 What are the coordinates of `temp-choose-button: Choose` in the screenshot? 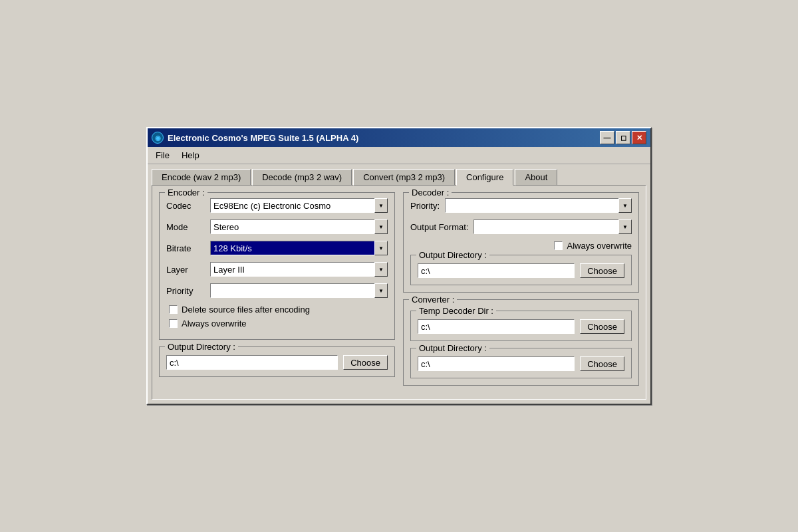 It's located at (602, 327).